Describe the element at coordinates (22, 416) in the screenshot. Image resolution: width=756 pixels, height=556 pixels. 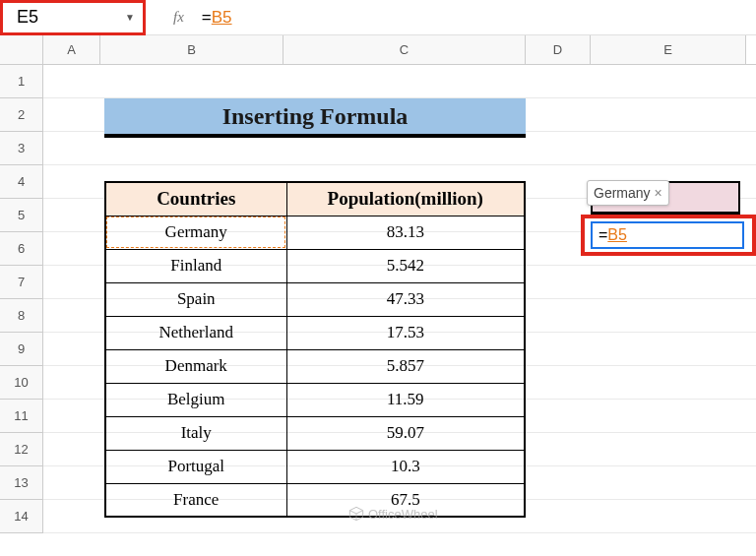
I see `row-header: 11` at that location.